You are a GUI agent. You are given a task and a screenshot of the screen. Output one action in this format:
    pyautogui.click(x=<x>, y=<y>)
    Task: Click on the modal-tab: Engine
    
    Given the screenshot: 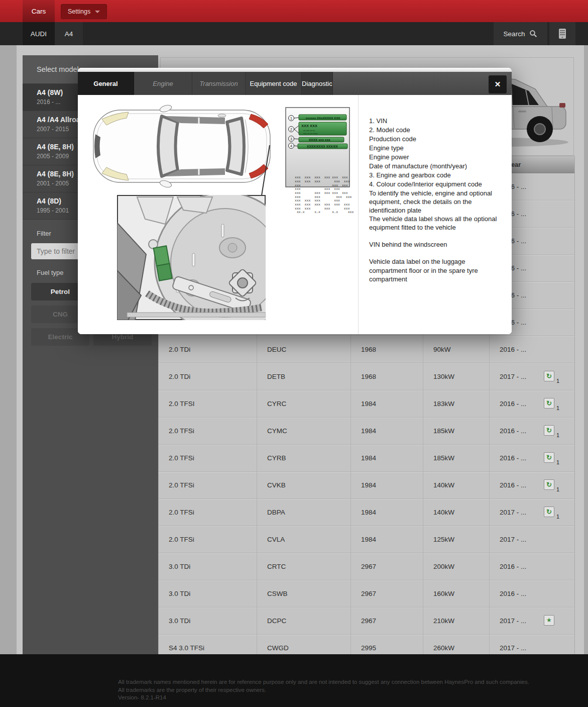 What is the action you would take?
    pyautogui.click(x=163, y=83)
    